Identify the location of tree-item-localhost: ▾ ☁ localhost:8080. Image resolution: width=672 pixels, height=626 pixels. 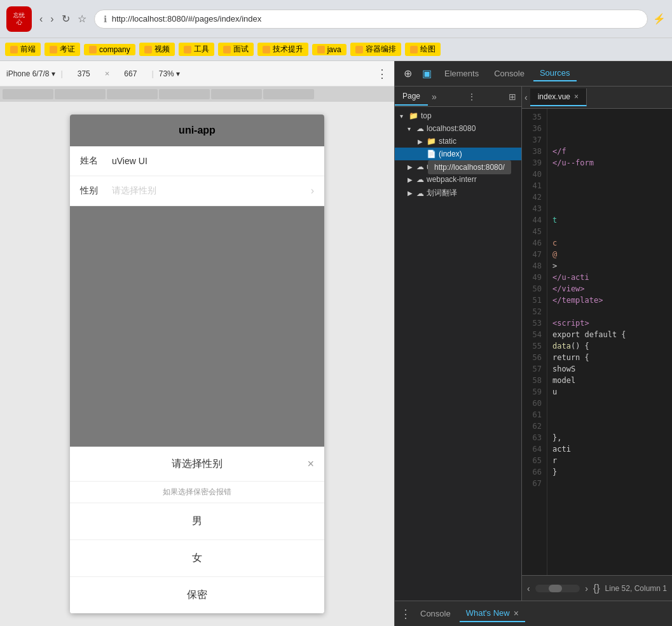
(458, 129).